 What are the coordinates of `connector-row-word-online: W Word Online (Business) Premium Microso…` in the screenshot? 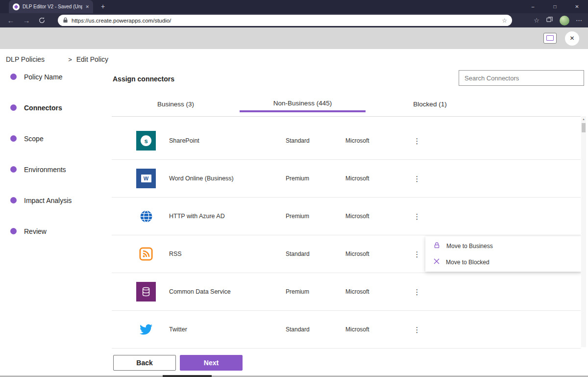 It's located at (346, 178).